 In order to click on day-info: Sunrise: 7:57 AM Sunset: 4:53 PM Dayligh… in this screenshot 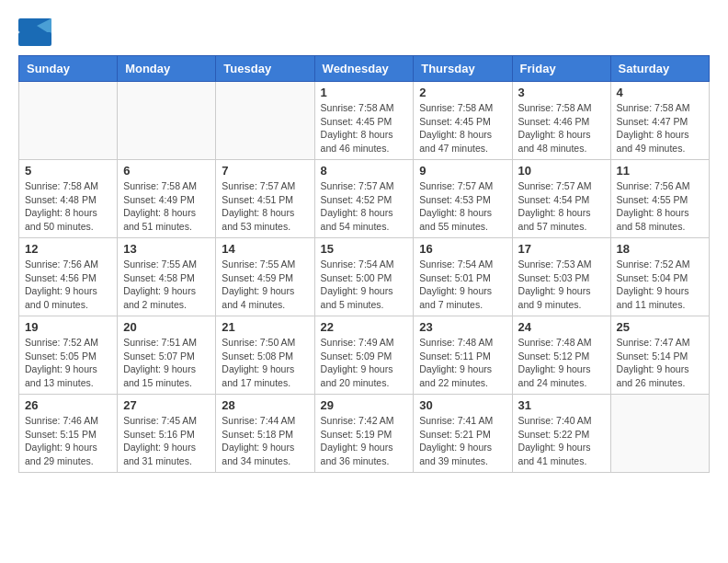, I will do `click(462, 206)`.